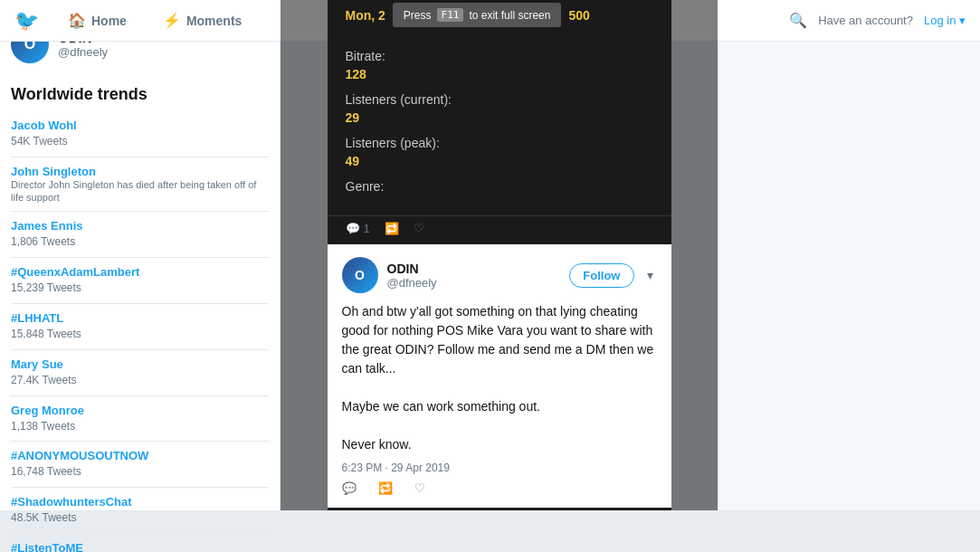  I want to click on trend-item: John Singleton Director John Singleton h…, so click(139, 185).